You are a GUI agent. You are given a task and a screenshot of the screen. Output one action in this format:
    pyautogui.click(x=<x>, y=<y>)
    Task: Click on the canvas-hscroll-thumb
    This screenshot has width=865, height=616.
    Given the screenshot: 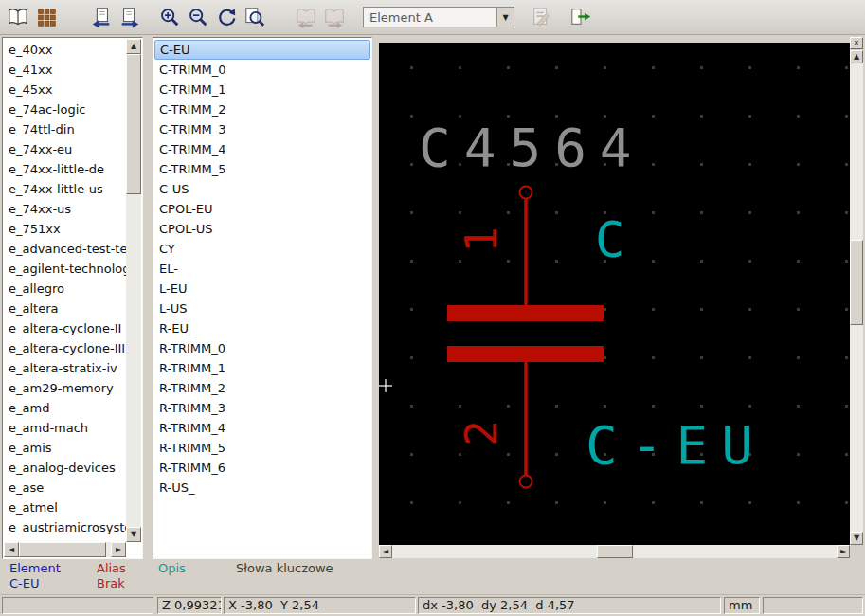 What is the action you would take?
    pyautogui.click(x=615, y=552)
    